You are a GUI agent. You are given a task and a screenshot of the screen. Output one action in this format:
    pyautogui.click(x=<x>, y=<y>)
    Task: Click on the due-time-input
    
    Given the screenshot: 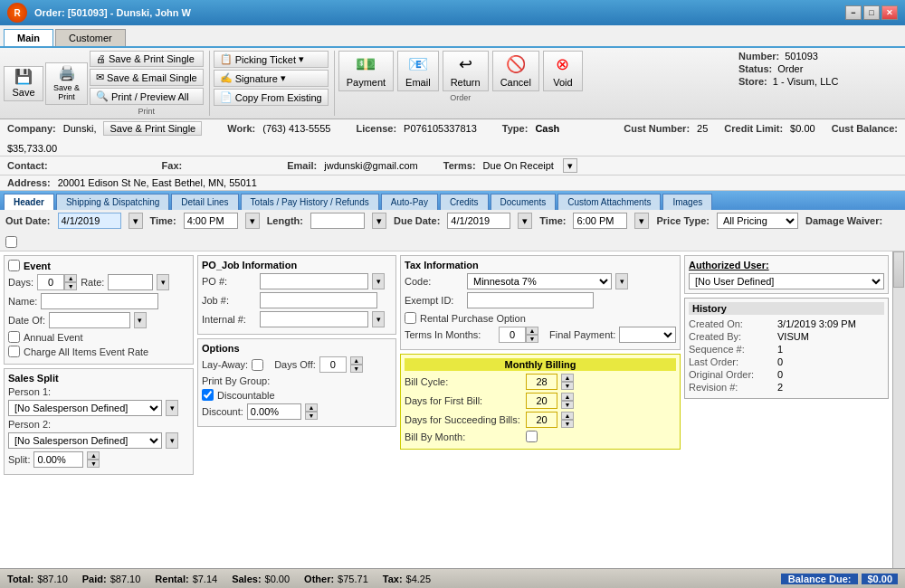 What is the action you would take?
    pyautogui.click(x=600, y=221)
    